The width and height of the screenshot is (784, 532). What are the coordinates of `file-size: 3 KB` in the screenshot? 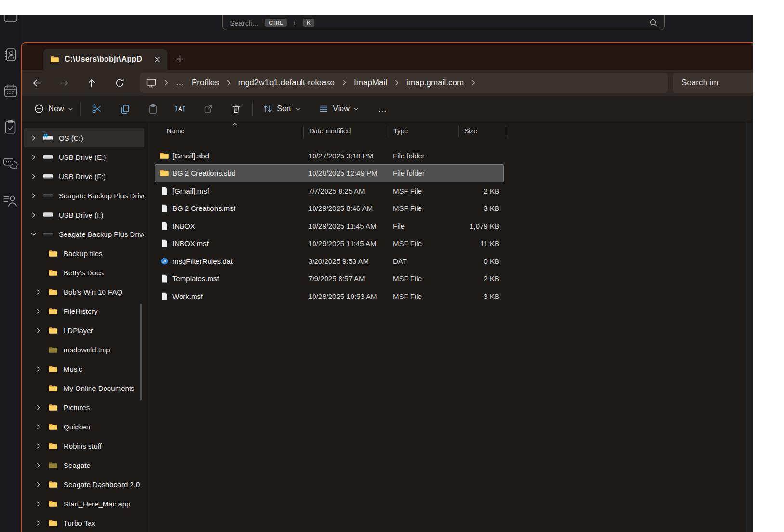 It's located at (491, 297).